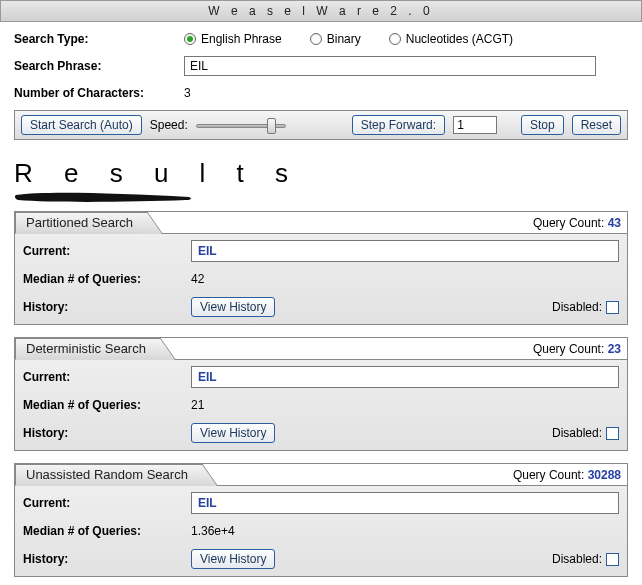 Image resolution: width=642 pixels, height=585 pixels. What do you see at coordinates (321, 405) in the screenshot?
I see `panel-body: Current:EILMedian # of Queries:21History…` at bounding box center [321, 405].